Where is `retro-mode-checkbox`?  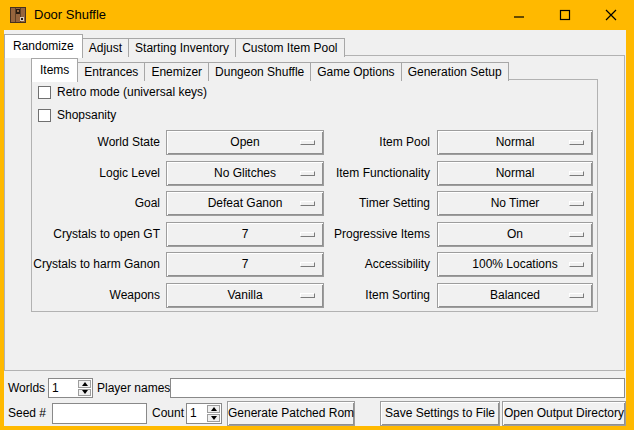 retro-mode-checkbox is located at coordinates (44, 92).